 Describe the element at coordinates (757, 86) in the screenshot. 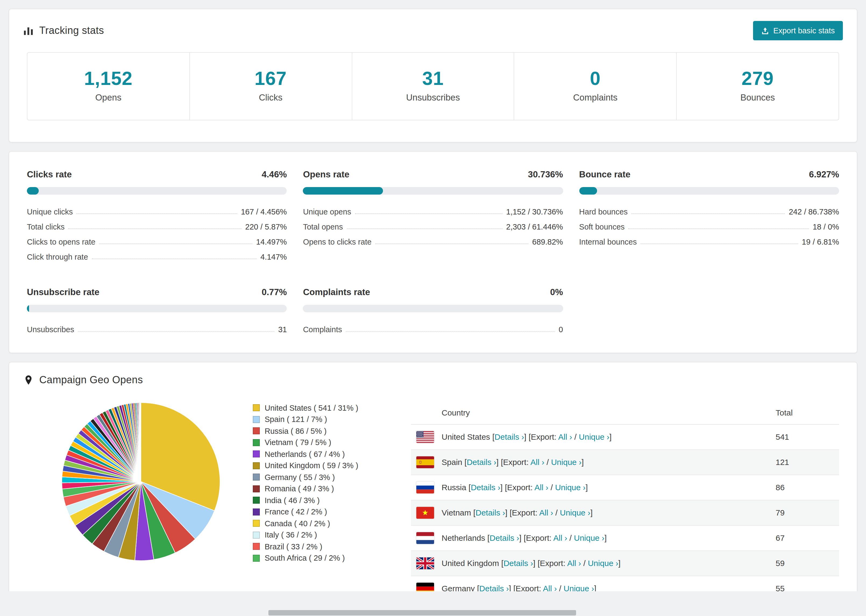

I see `stat-cell: 279Bounces` at that location.